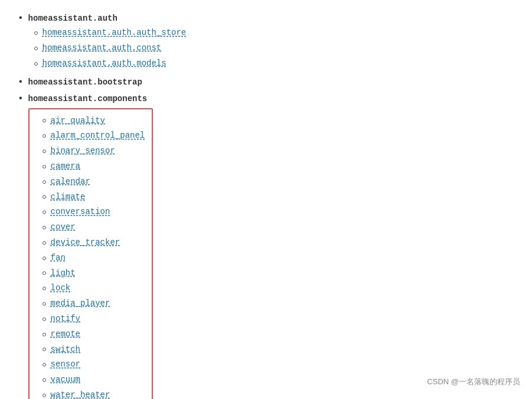  I want to click on top-level-label: homeassistant.auth, so click(73, 18).